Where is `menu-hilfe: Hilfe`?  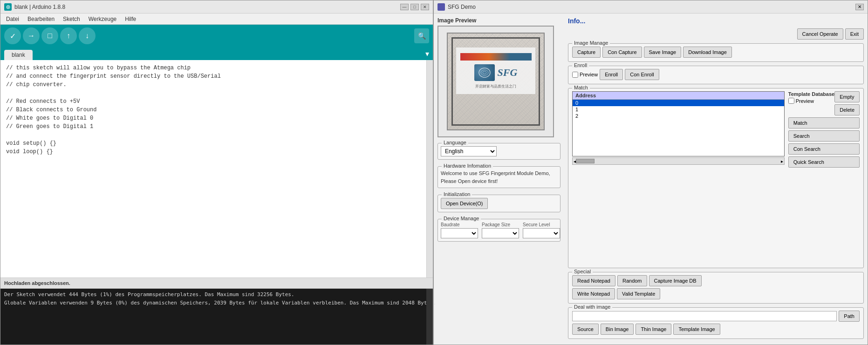
menu-hilfe: Hilfe is located at coordinates (130, 19).